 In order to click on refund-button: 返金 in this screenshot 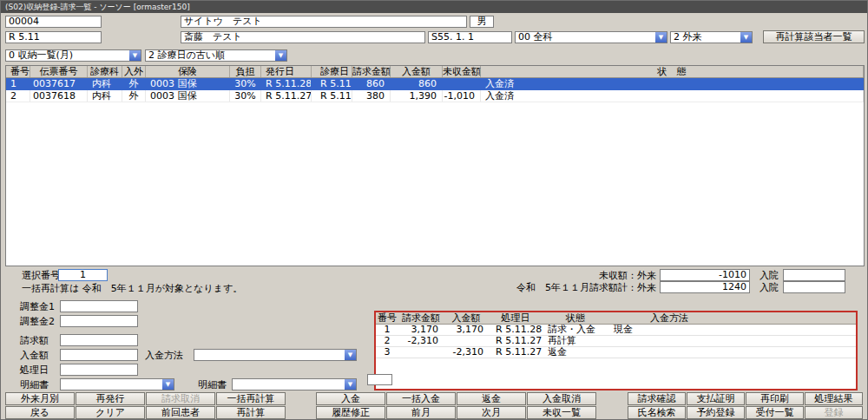, I will do `click(491, 399)`.